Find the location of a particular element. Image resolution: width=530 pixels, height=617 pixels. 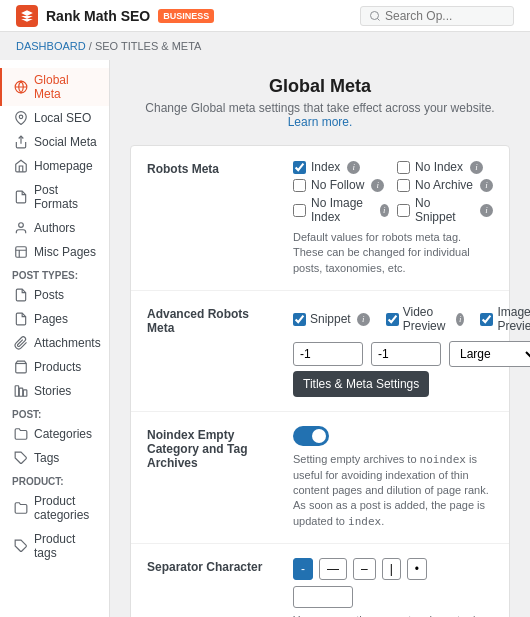

checkbox-no-image-index: No Image Index i is located at coordinates (341, 210).